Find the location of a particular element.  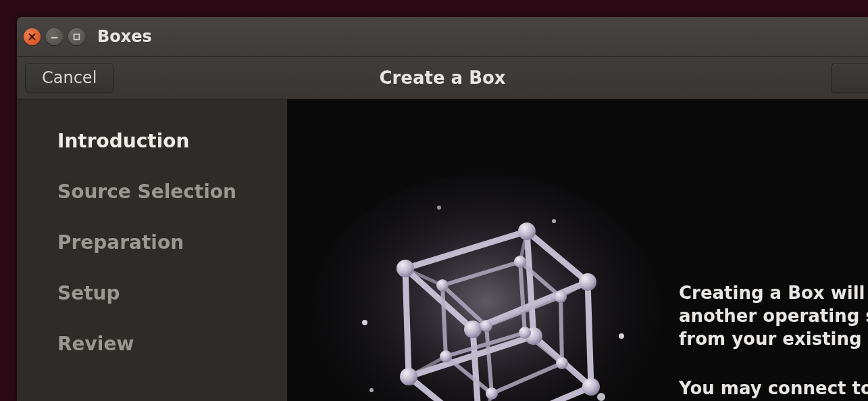

sidebar-item-preparation: Preparation is located at coordinates (172, 242).